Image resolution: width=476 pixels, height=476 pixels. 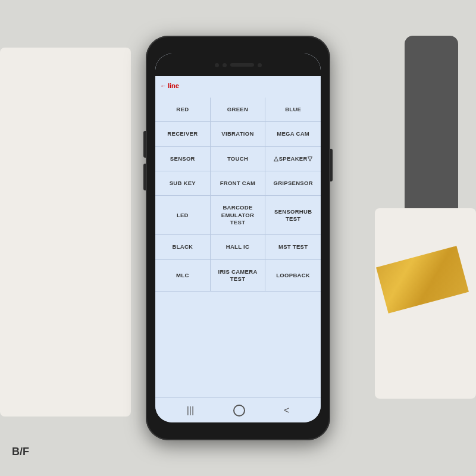 What do you see at coordinates (225, 65) in the screenshot?
I see `front-camera-right` at bounding box center [225, 65].